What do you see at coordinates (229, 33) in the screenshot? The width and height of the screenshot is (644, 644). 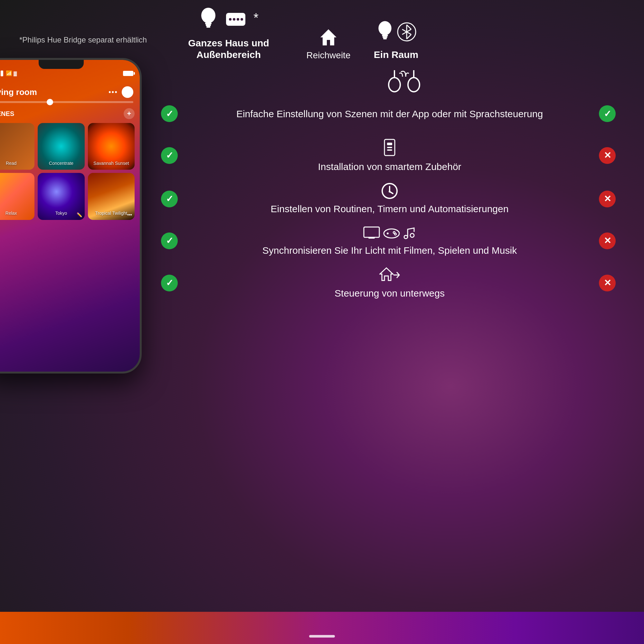 I see `bridge-column-header: * Ganzes Haus und Außenbereich` at bounding box center [229, 33].